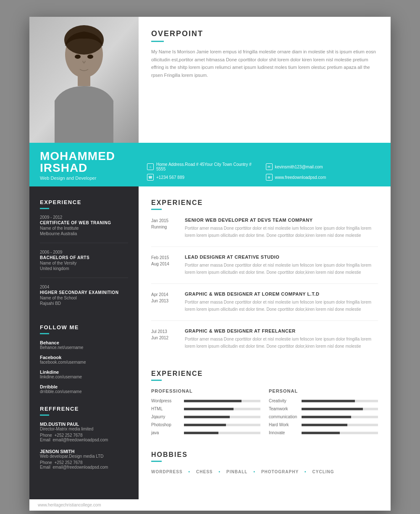  What do you see at coordinates (84, 359) in the screenshot?
I see `sidebar-follow-section: FOLLOW ME Behance Behance.net/username F…` at bounding box center [84, 359].